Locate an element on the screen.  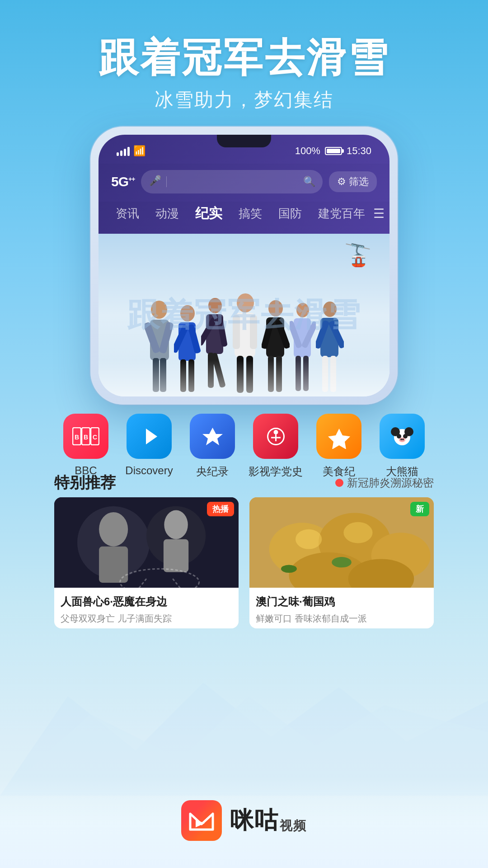
party-icon-circle is located at coordinates (276, 436).